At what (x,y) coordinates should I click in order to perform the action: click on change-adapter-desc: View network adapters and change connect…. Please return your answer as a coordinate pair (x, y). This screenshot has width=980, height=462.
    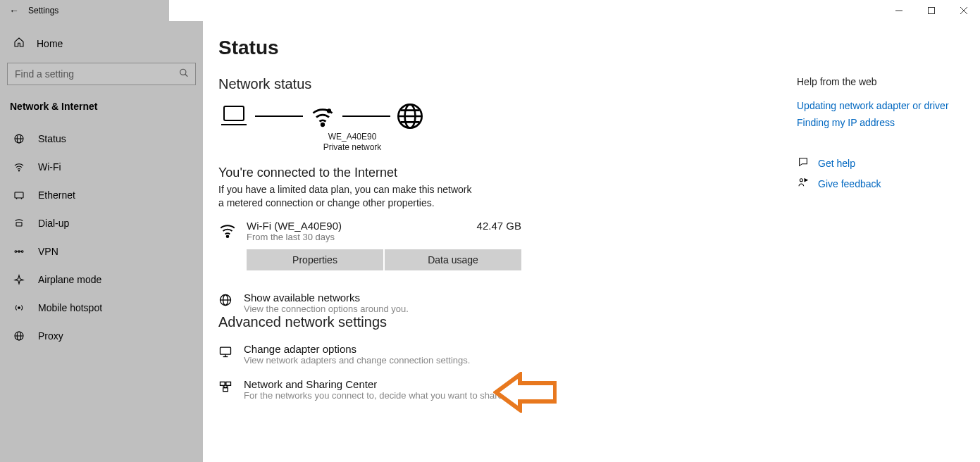
    Looking at the image, I should click on (356, 361).